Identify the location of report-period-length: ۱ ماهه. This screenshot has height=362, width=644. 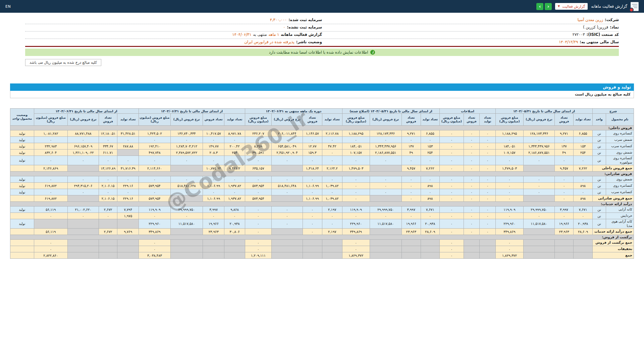
(274, 35).